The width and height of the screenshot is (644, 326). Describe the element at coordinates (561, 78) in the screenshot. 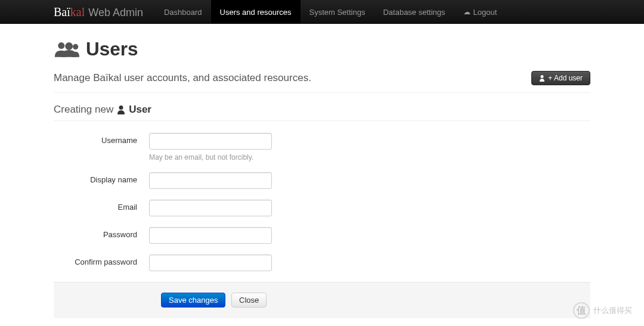

I see `add-user-button: + Add user` at that location.